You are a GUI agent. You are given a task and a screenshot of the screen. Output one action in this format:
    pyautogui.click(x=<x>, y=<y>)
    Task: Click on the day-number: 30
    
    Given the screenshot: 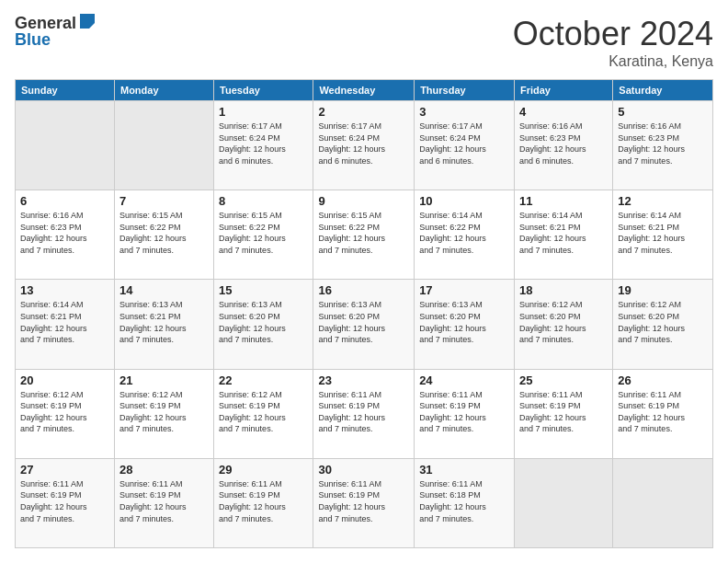 What is the action you would take?
    pyautogui.click(x=364, y=469)
    